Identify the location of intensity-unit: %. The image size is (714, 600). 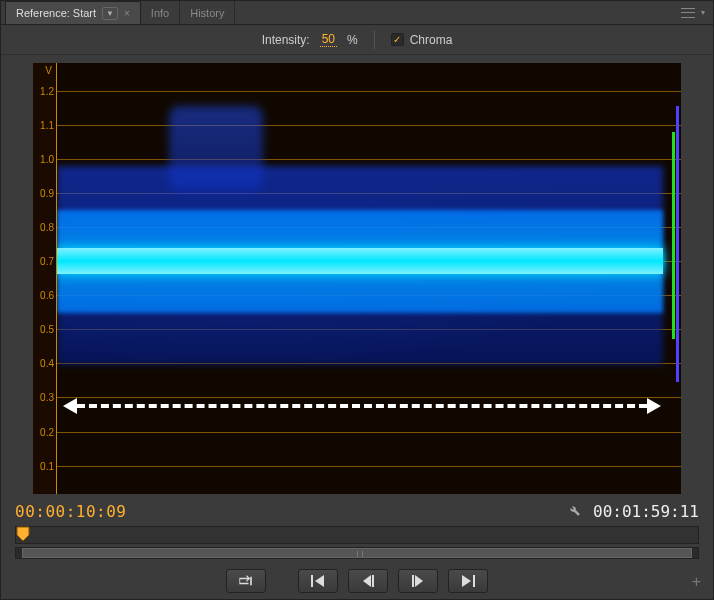
(352, 40).